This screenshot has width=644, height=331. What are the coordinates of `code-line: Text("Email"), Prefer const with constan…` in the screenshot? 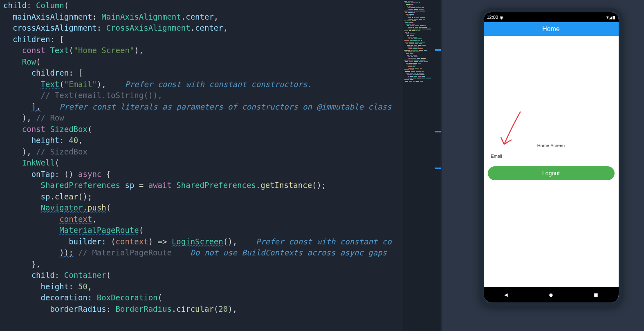 It's located at (222, 85).